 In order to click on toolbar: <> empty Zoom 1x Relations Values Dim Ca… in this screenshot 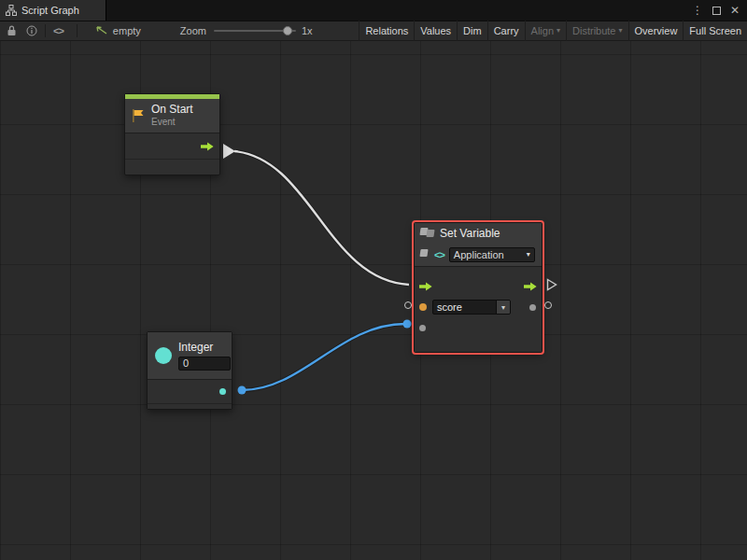, I will do `click(374, 31)`.